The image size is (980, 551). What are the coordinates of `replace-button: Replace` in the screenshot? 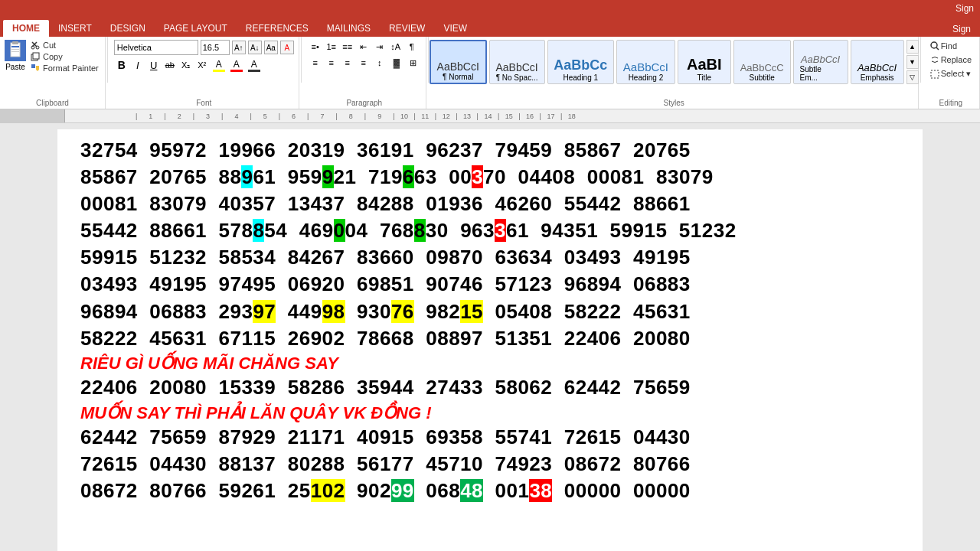 It's located at (951, 60).